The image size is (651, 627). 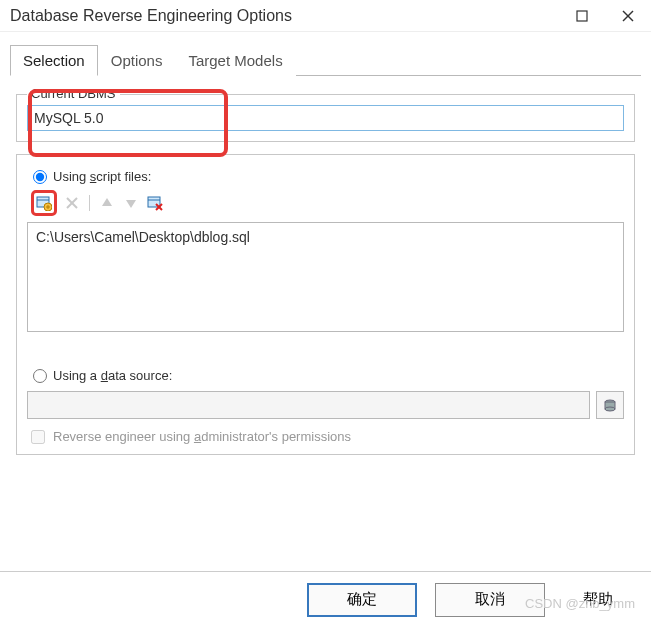 What do you see at coordinates (235, 60) in the screenshot?
I see `tab-target-models: Target Models` at bounding box center [235, 60].